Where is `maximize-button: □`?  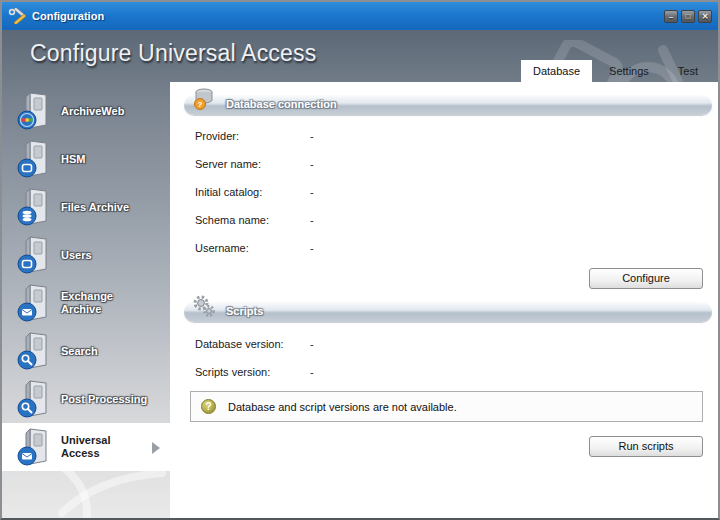 maximize-button: □ is located at coordinates (688, 16).